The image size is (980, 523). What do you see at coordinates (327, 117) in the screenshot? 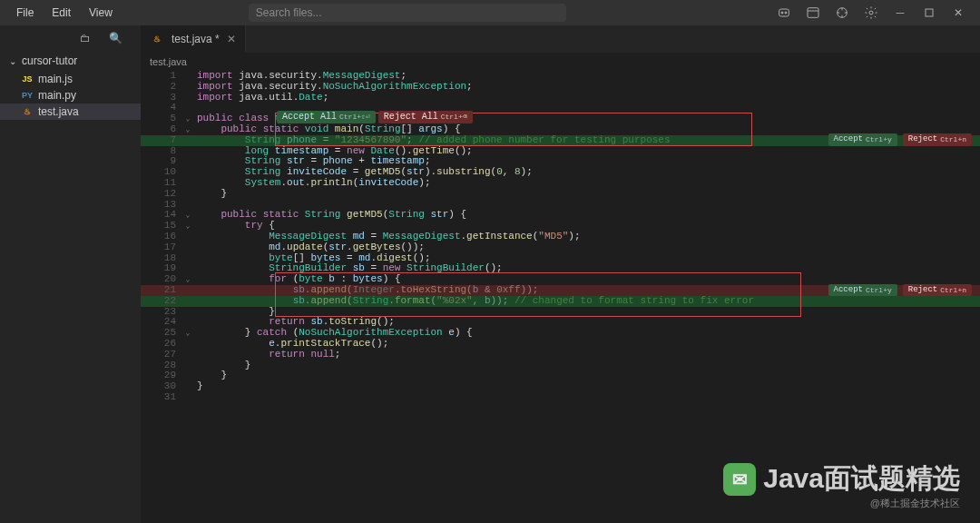
I see `accept-all-button: Accept AllCtrl+⇧⏎` at bounding box center [327, 117].